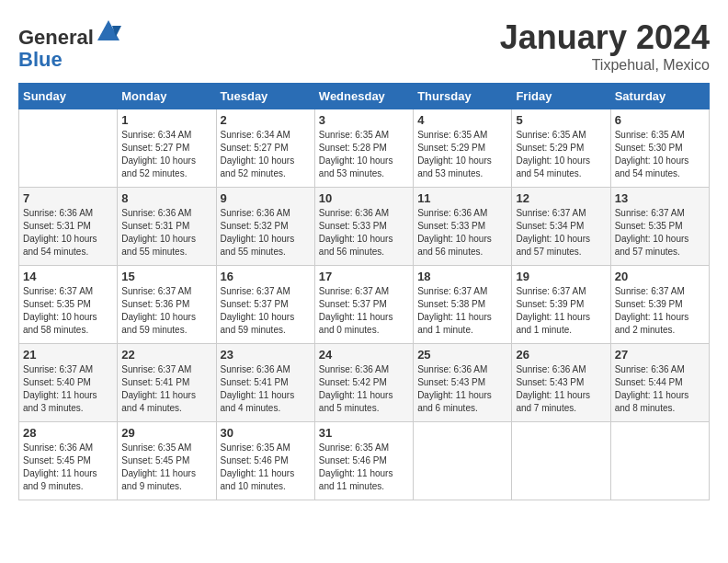  I want to click on day-number: 17, so click(364, 276).